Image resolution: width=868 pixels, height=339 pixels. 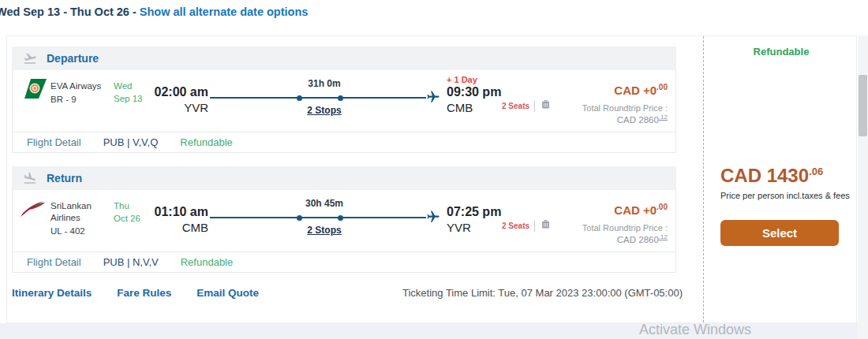 What do you see at coordinates (65, 178) in the screenshot?
I see `return-section-title: Return` at bounding box center [65, 178].